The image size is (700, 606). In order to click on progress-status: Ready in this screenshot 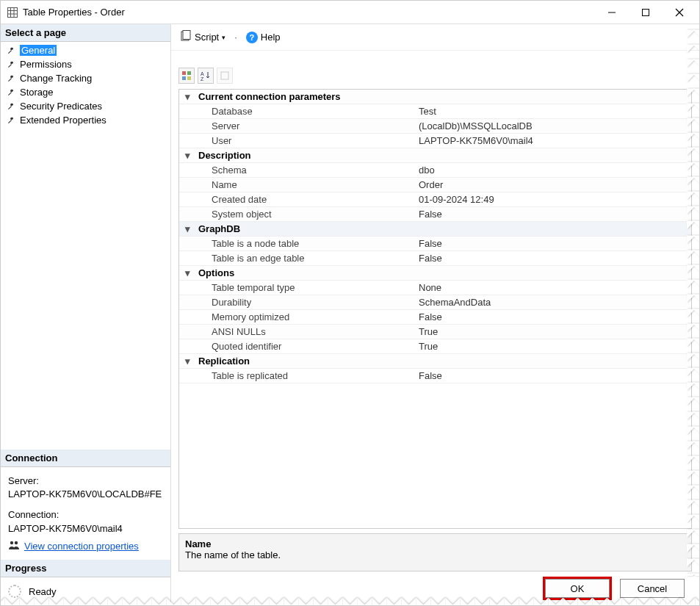, I will do `click(43, 592)`.